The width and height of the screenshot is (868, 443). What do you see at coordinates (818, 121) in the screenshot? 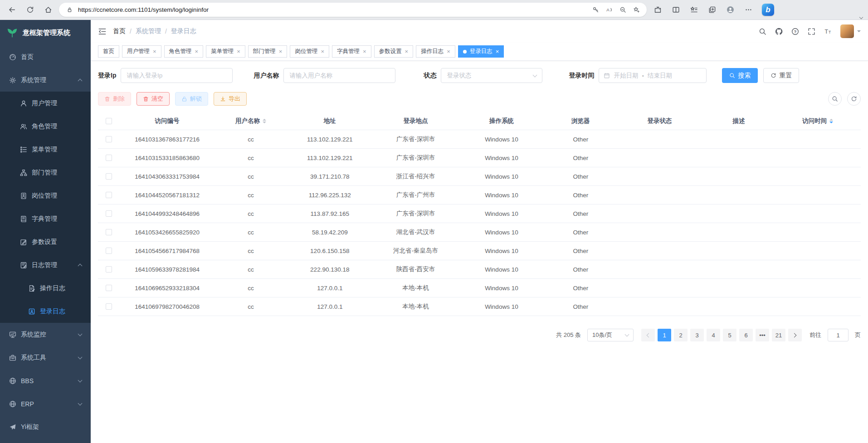
I see `column-header: 访问时间` at bounding box center [818, 121].